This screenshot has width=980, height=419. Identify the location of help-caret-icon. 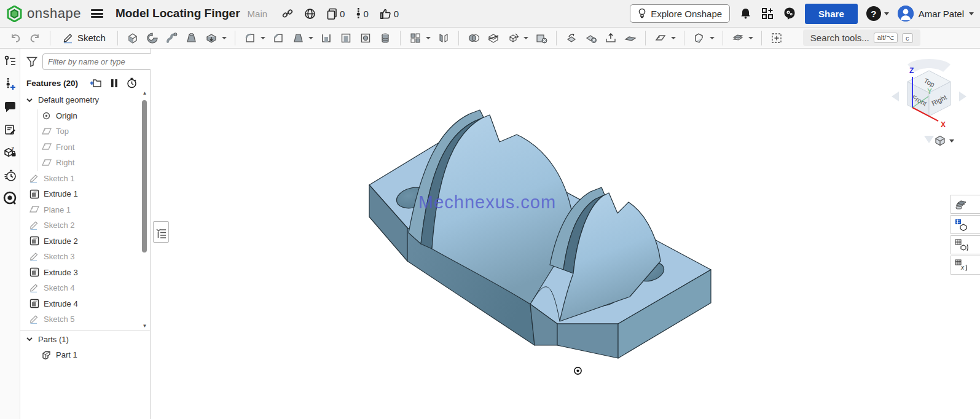
(887, 14).